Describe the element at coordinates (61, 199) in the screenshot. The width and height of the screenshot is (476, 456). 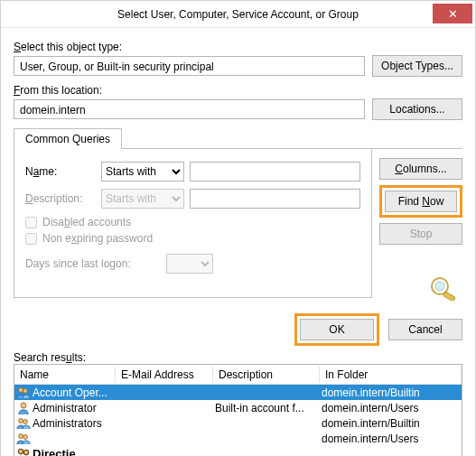
I see `description-label: Description:` at that location.